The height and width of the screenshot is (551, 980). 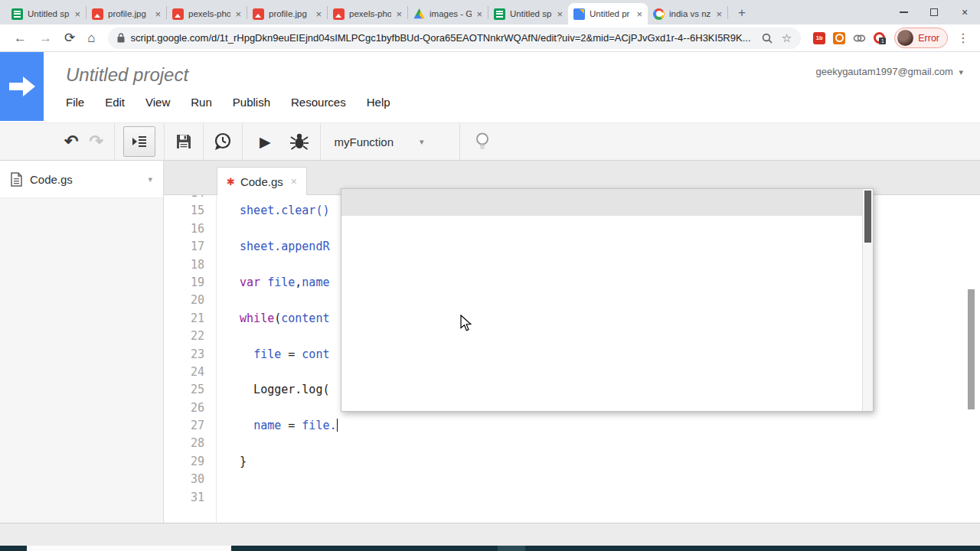 I want to click on menu-item-view: View, so click(x=158, y=103).